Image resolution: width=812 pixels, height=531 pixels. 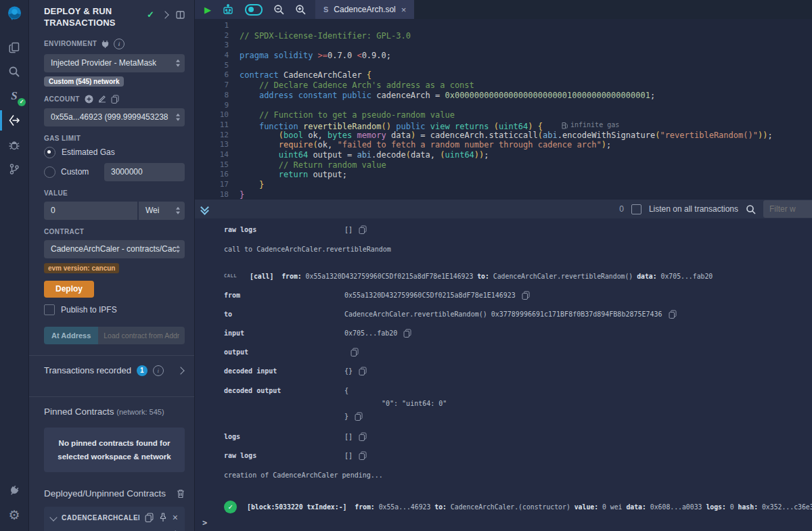 I want to click on line-number: 12, so click(x=217, y=135).